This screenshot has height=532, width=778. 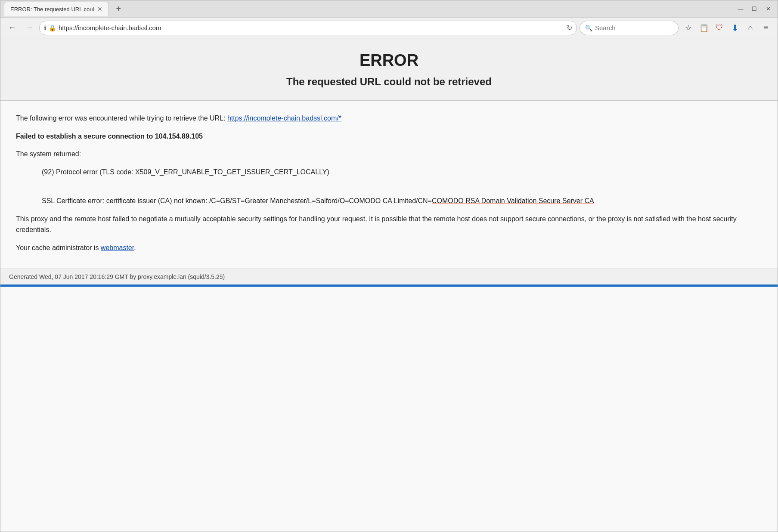 What do you see at coordinates (214, 172) in the screenshot?
I see `tls-code: TLS code: X509_V_ERR_UNABLE_TO_GET_ISSUE…` at bounding box center [214, 172].